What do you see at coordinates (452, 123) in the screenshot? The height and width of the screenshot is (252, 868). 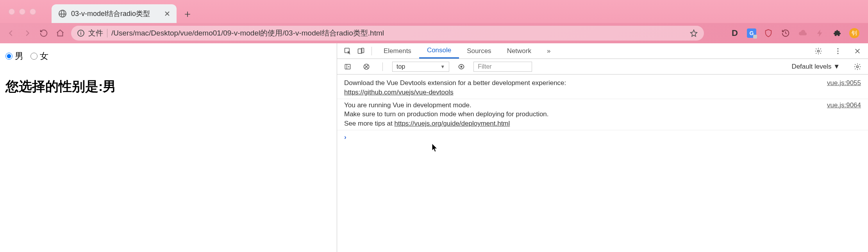 I see `log-link: https://vuejs.org/guide/deployment.html` at bounding box center [452, 123].